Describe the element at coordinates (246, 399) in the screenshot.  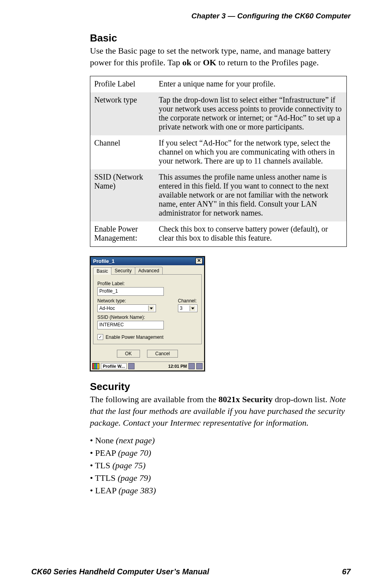
I see `text-bold-8021x: 8021x Security` at that location.